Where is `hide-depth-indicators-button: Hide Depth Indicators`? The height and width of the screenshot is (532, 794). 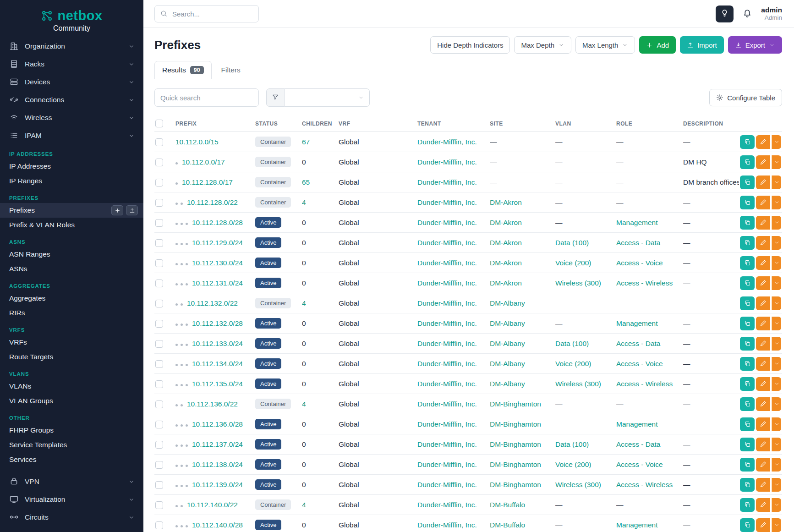 hide-depth-indicators-button: Hide Depth Indicators is located at coordinates (470, 45).